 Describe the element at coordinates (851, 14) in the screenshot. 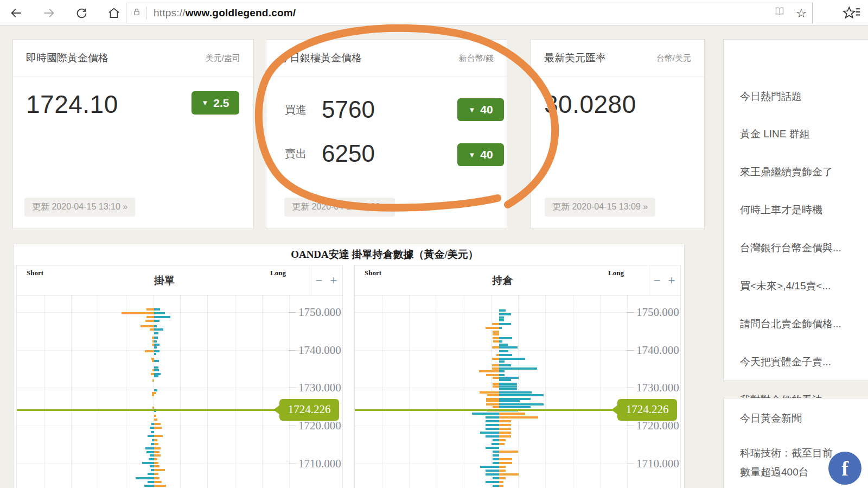

I see `favorites-hub-button` at that location.